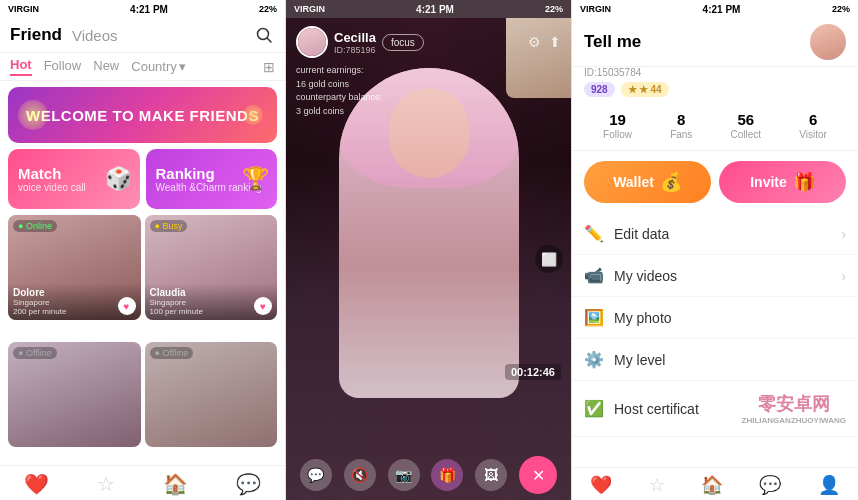 The height and width of the screenshot is (500, 858). Describe the element at coordinates (715, 94) in the screenshot. I see `badges-row: 928 ★ ★ 44` at that location.